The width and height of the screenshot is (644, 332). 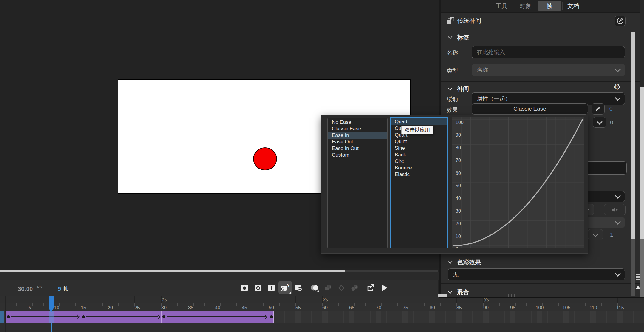 I want to click on loop-count-value: 1, so click(x=612, y=235).